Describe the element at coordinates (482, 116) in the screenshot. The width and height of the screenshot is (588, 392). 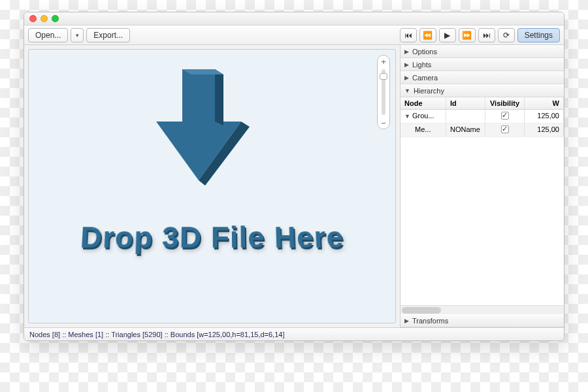
I see `table-row: ▼Grou... 125,00` at that location.